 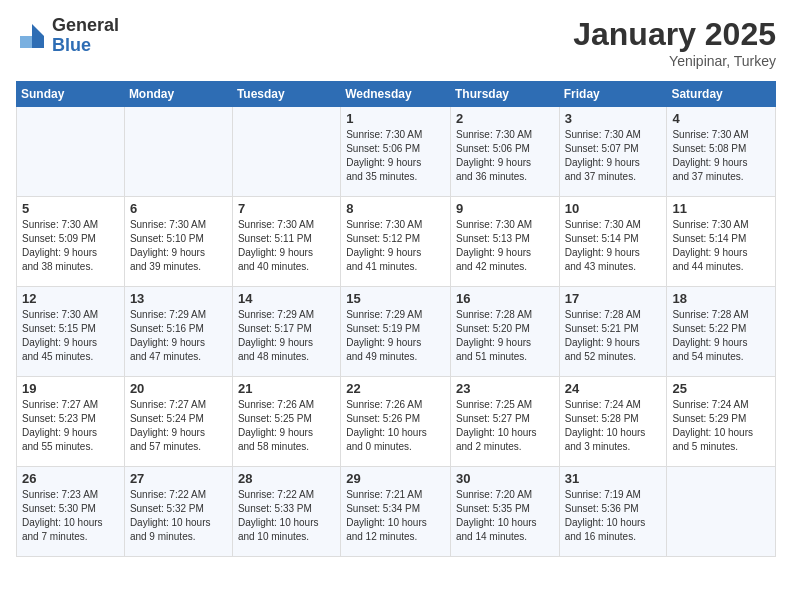 I want to click on day-number: 21, so click(x=286, y=388).